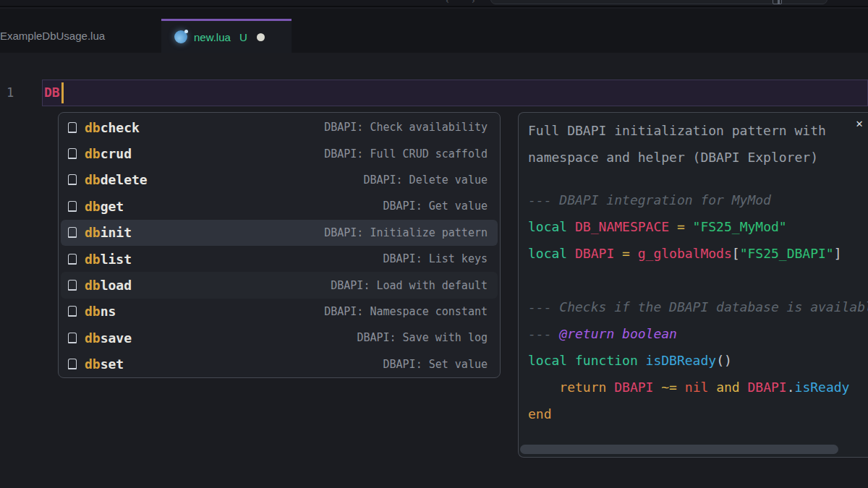 The image size is (868, 488). I want to click on suggest-item-label: dbload, so click(109, 285).